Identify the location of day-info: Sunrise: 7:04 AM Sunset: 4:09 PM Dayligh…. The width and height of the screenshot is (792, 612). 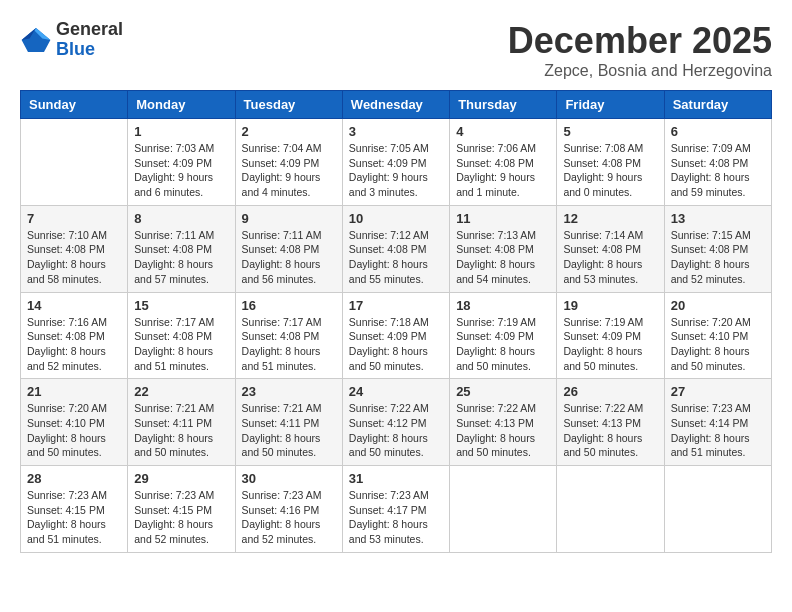
(289, 170).